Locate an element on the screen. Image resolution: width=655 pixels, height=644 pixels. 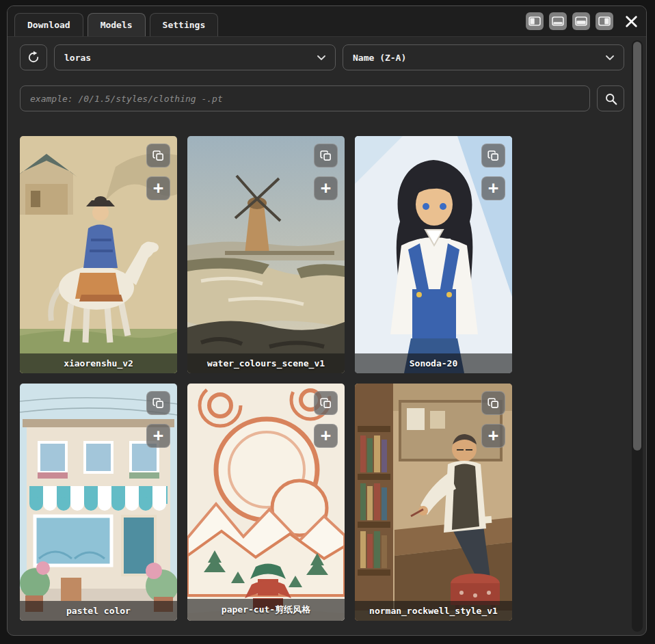
model-title: paper-cut-剪纸风格 is located at coordinates (266, 610).